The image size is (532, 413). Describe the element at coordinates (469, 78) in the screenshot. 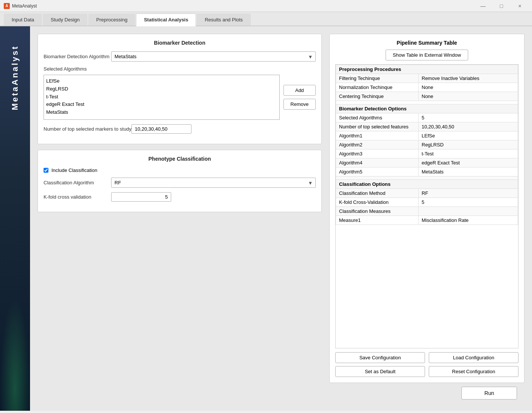

I see `table-value-cell: Remove Inactive Variables` at that location.